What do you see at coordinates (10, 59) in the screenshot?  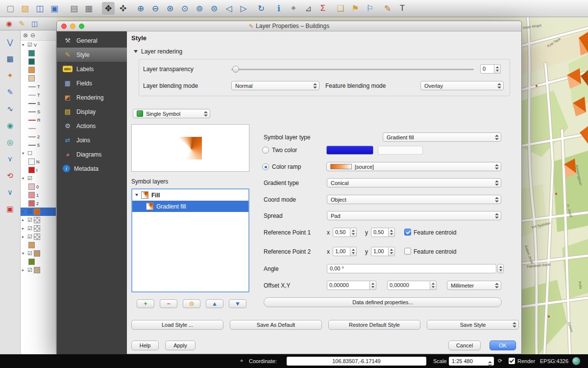 I see `node-tool-icon: ▦` at bounding box center [10, 59].